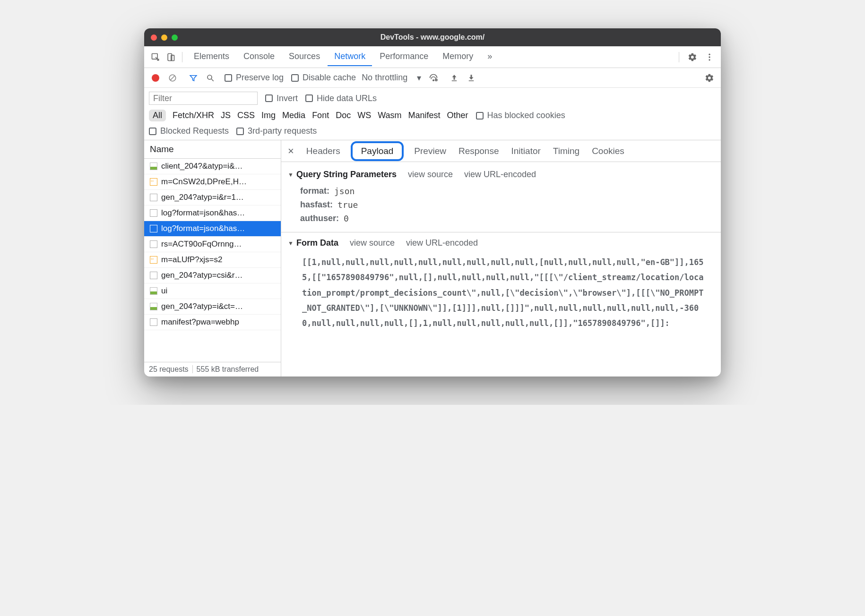 This screenshot has width=865, height=616. Describe the element at coordinates (391, 78) in the screenshot. I see `throttling-select: No throttling ▾` at that location.